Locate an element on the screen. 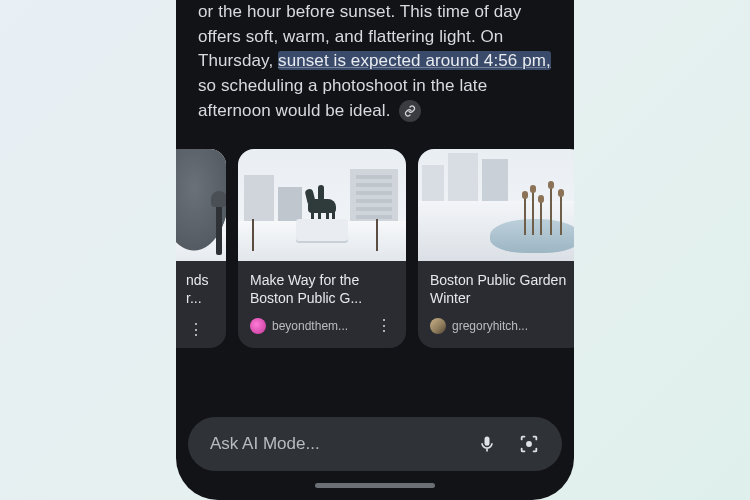  mic-icon is located at coordinates (487, 444).